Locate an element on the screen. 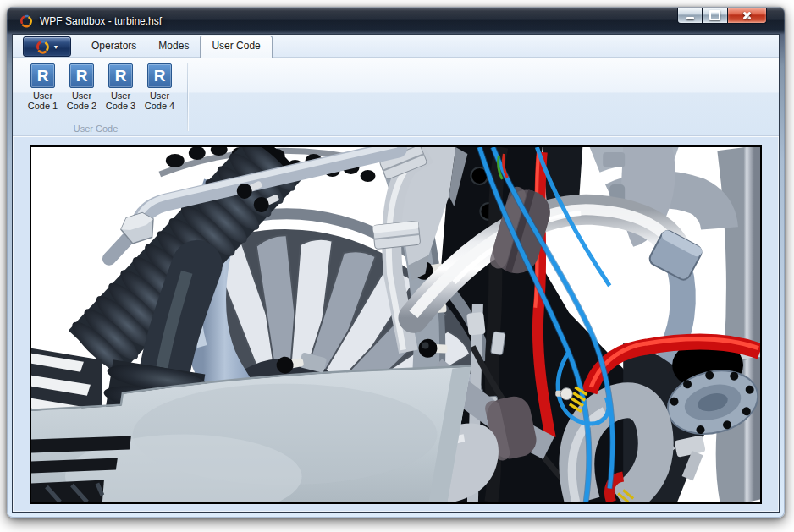 The image size is (794, 532). user-code-4-button: R User Code 4 is located at coordinates (159, 86).